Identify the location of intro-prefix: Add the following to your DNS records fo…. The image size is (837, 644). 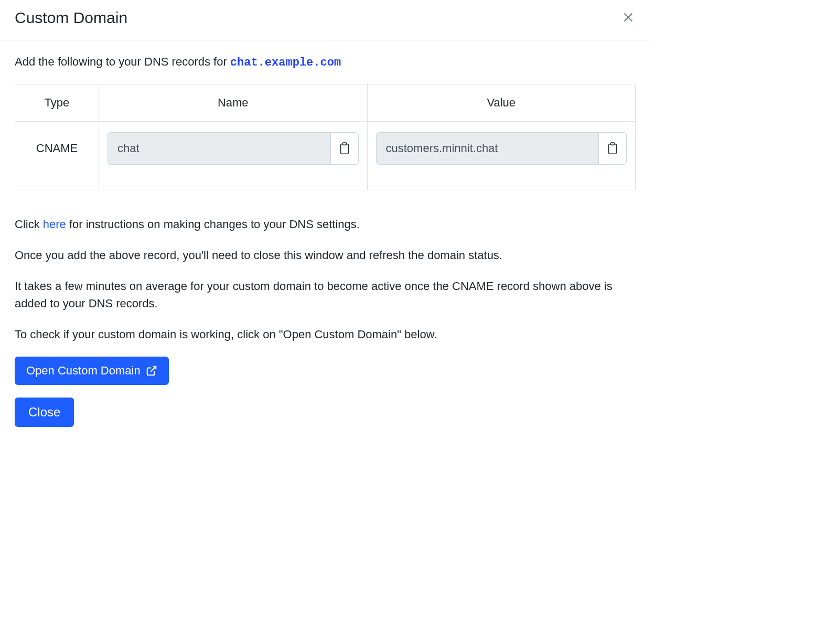
(123, 62).